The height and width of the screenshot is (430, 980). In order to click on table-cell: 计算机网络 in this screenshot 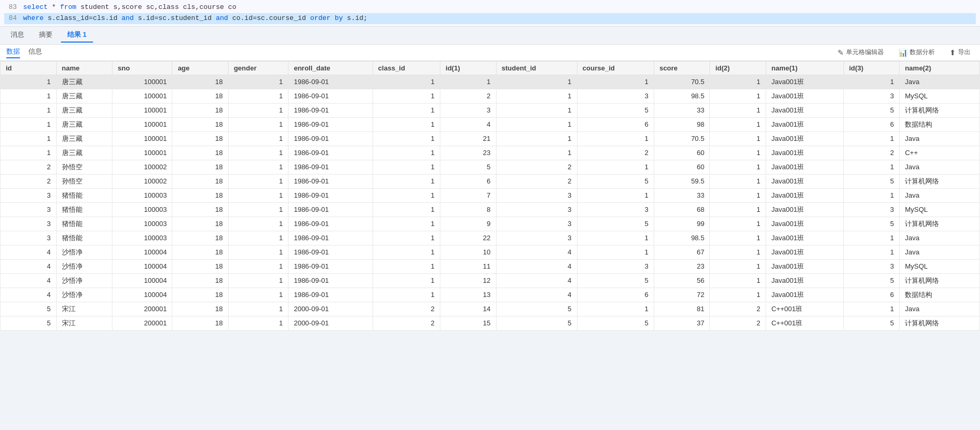, I will do `click(940, 110)`.